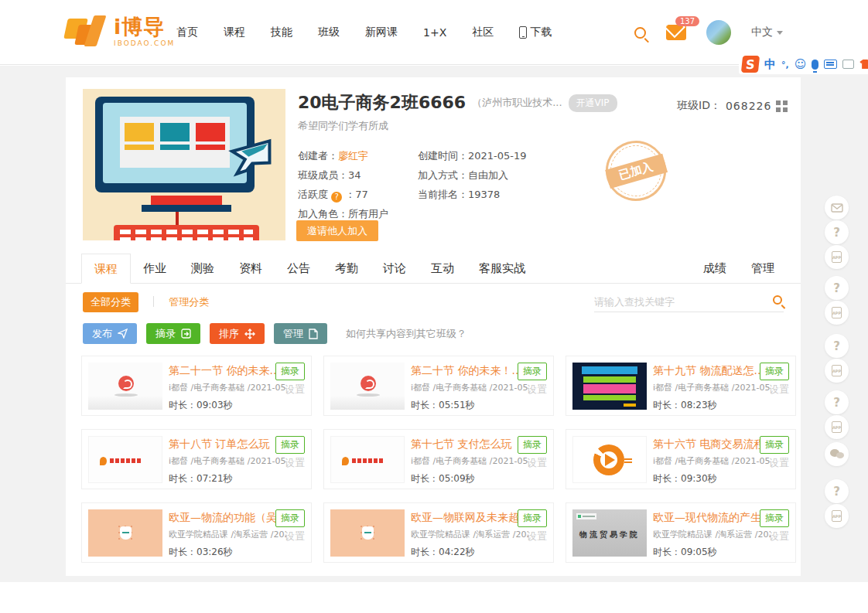 This screenshot has width=868, height=613. Describe the element at coordinates (681, 459) in the screenshot. I see `course-card: 第十六节 电商交易流程 i都督 /电子商务基础 /2021-05-... 时长：…` at that location.